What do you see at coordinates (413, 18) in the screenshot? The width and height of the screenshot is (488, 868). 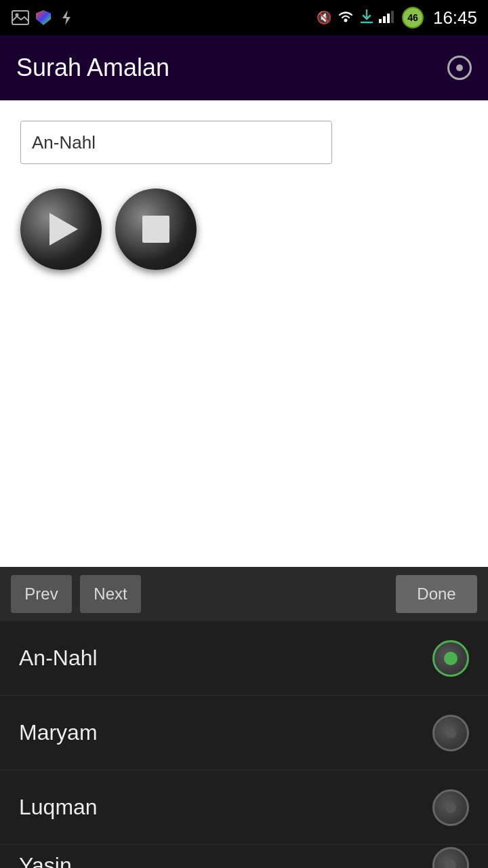 I see `battery-level: 46` at bounding box center [413, 18].